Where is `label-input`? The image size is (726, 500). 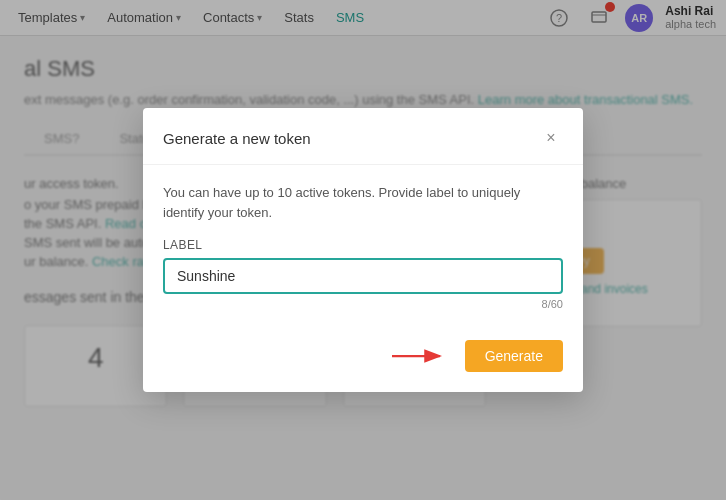 label-input is located at coordinates (363, 276).